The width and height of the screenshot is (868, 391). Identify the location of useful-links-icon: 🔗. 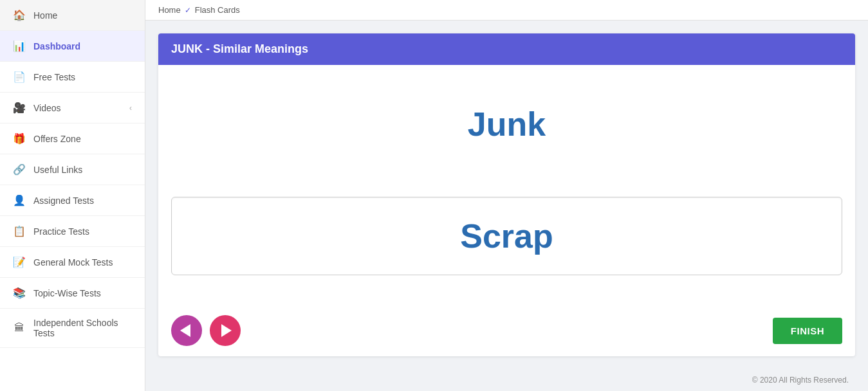
(19, 170).